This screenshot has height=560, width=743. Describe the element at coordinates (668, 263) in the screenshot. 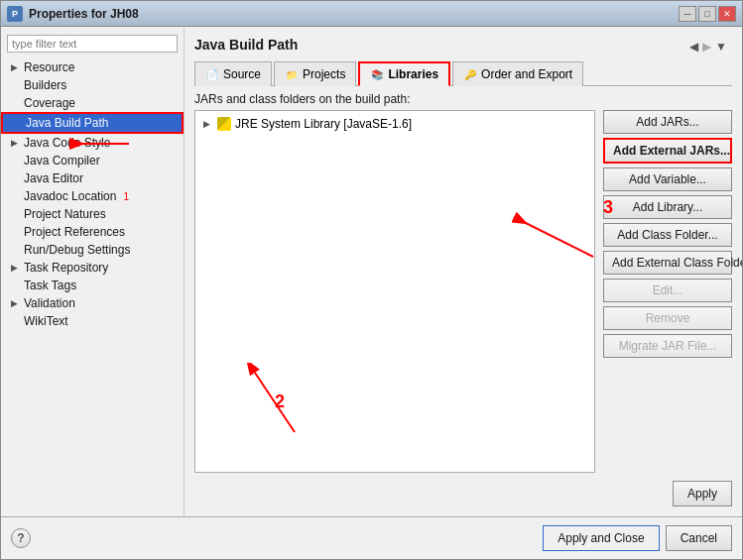

I see `add-external-class-folder-button: Add External Class Folder...` at that location.